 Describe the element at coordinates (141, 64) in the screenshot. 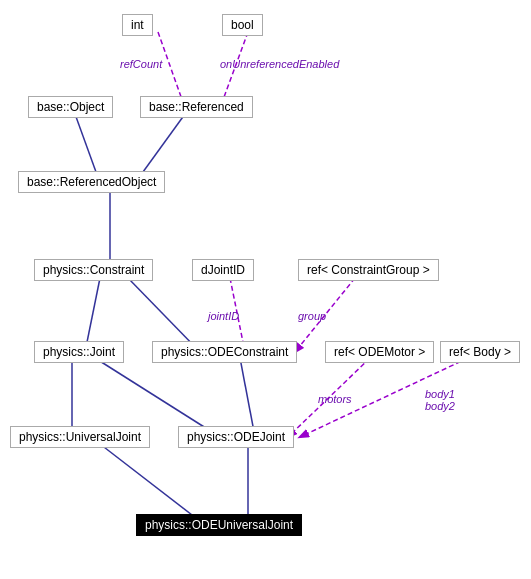

I see `label-refcount: refCount` at that location.